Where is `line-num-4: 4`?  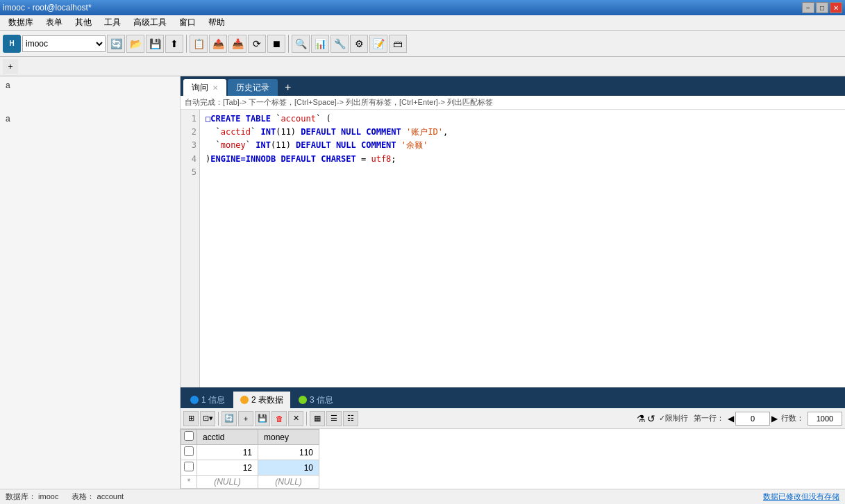 line-num-4: 4 is located at coordinates (190, 160).